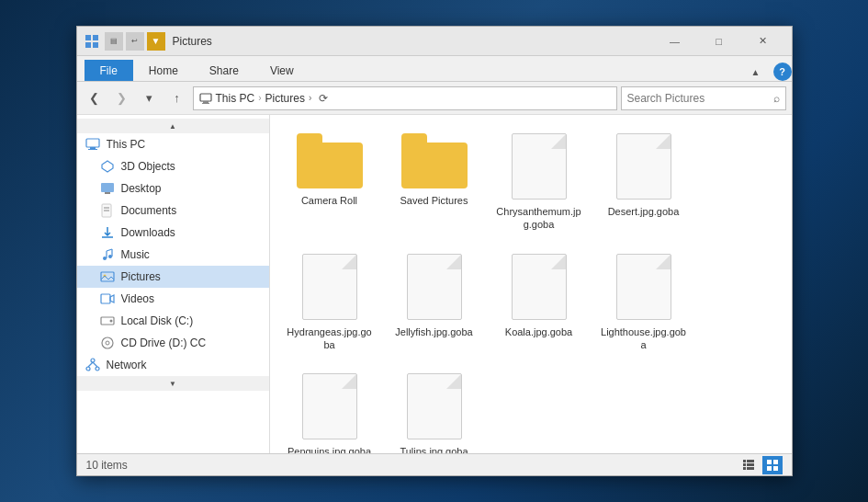  What do you see at coordinates (330, 408) in the screenshot?
I see `file-item-penguins: Penguins.jpg.goba` at bounding box center [330, 408].